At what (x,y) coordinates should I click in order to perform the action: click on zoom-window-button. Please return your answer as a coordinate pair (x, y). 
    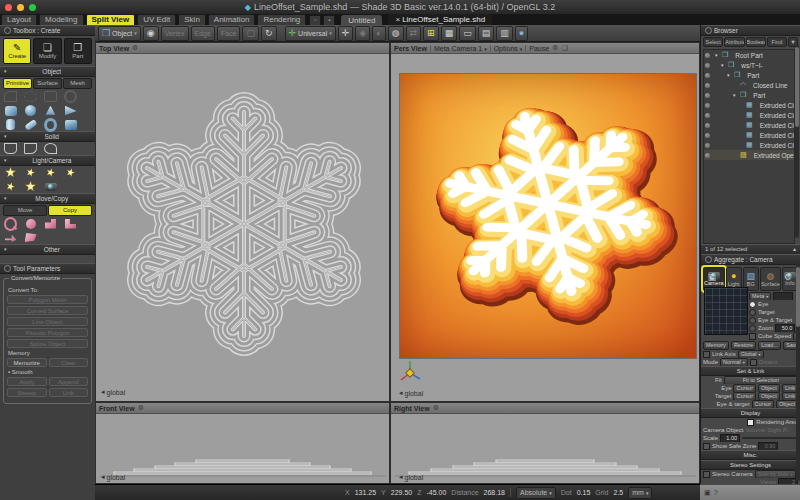
    Looking at the image, I should click on (32, 8).